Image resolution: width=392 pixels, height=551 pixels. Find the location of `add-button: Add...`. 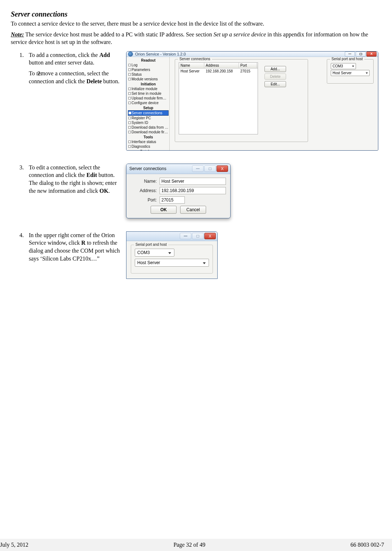

add-button: Add... is located at coordinates (275, 69).